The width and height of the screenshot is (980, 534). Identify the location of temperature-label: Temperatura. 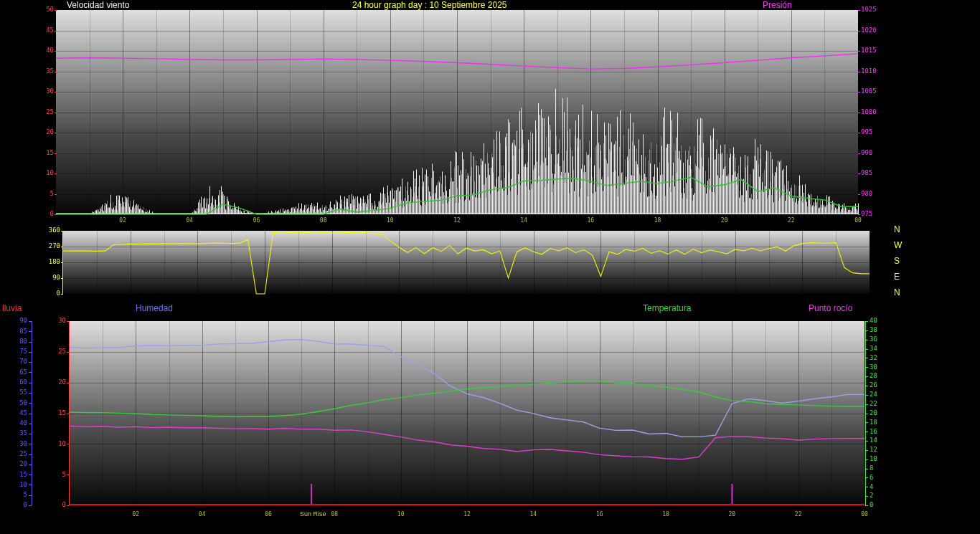
(667, 308).